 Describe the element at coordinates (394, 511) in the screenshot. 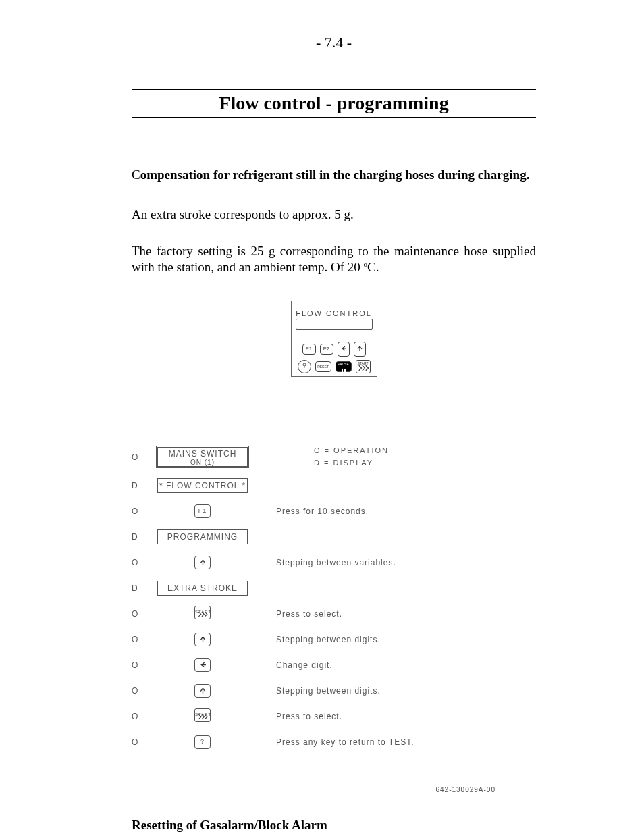

I see `flow-note: Press for 10 seconds.` at that location.